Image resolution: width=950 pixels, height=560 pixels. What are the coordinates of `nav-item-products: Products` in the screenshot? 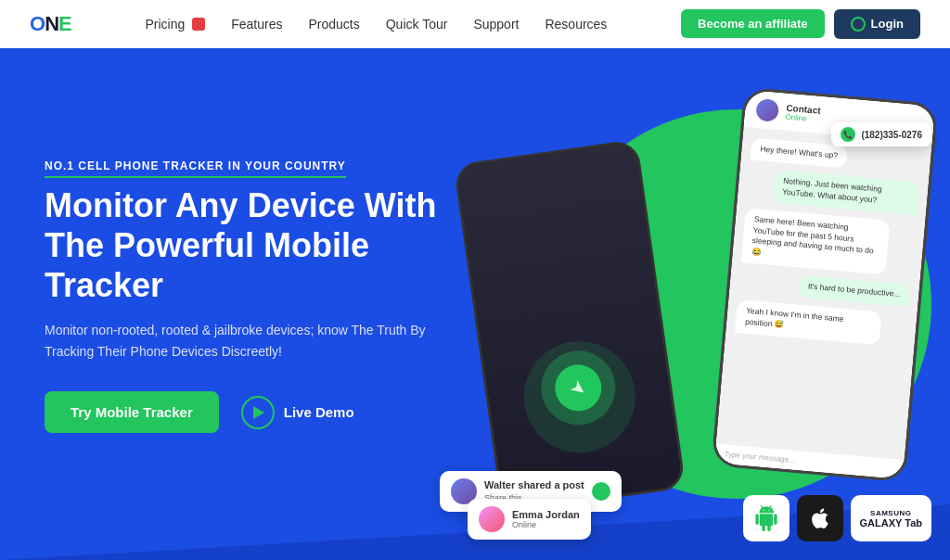 It's located at (334, 24).